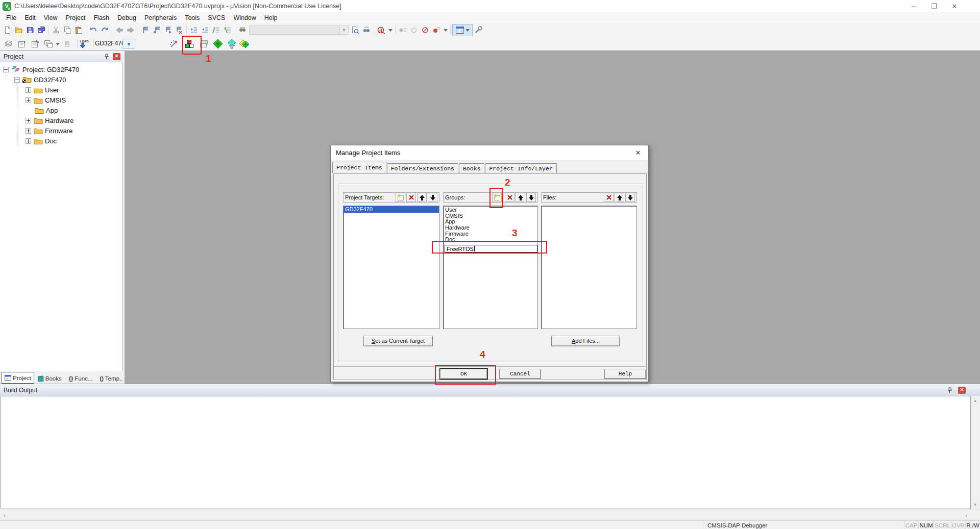 Image resolution: width=980 pixels, height=529 pixels. Describe the element at coordinates (216, 18) in the screenshot. I see `menu-svcs: SVCS` at that location.